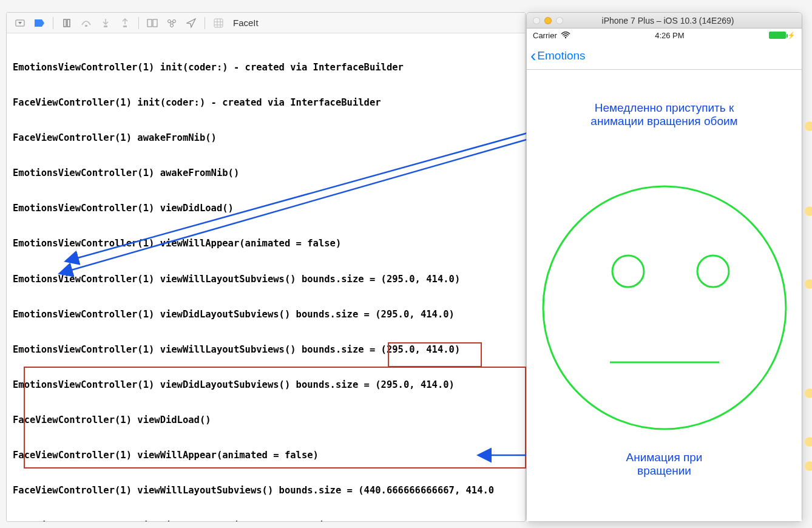  What do you see at coordinates (266, 490) in the screenshot?
I see `console-line: FaceViewController(1) viewWillLayoutSubv…` at bounding box center [266, 490].